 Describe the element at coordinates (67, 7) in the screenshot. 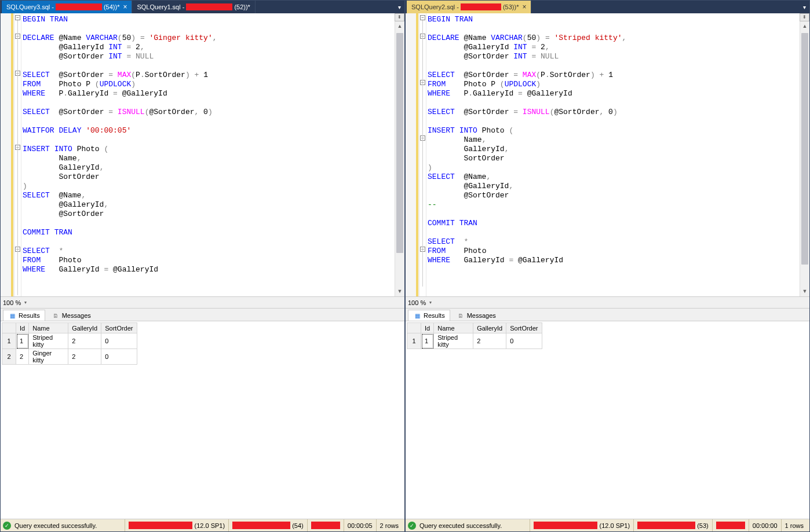

I see `tab-sqlquery3: SQLQuery3.sql - (54))* ×` at that location.